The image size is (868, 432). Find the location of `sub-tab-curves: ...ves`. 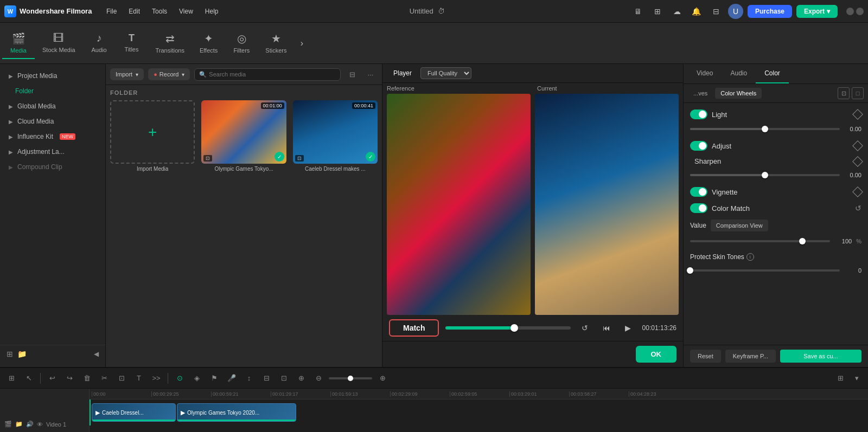

sub-tab-curves: ...ves is located at coordinates (700, 93).